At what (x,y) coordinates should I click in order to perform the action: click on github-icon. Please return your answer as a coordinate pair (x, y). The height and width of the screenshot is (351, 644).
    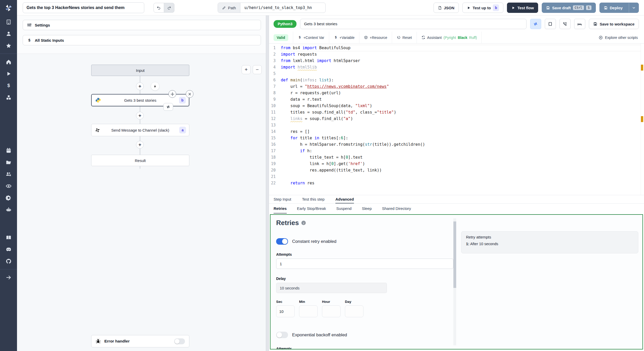
    Looking at the image, I should click on (9, 261).